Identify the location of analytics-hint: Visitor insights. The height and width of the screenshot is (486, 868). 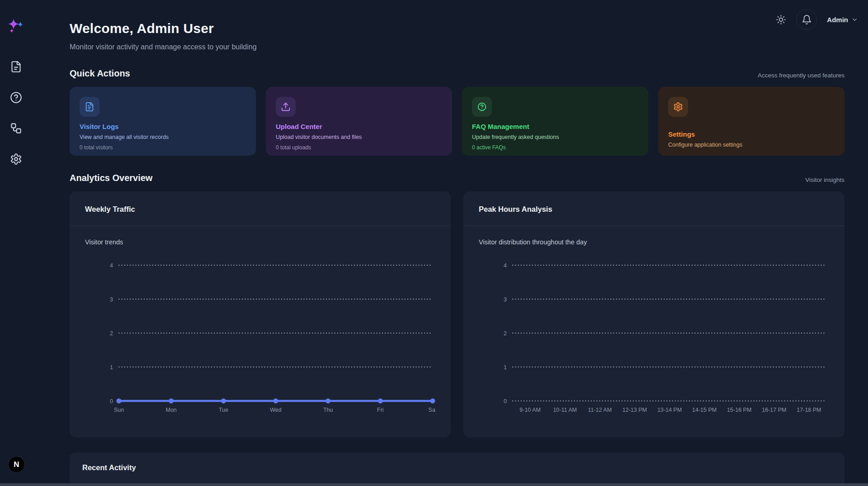
(825, 180).